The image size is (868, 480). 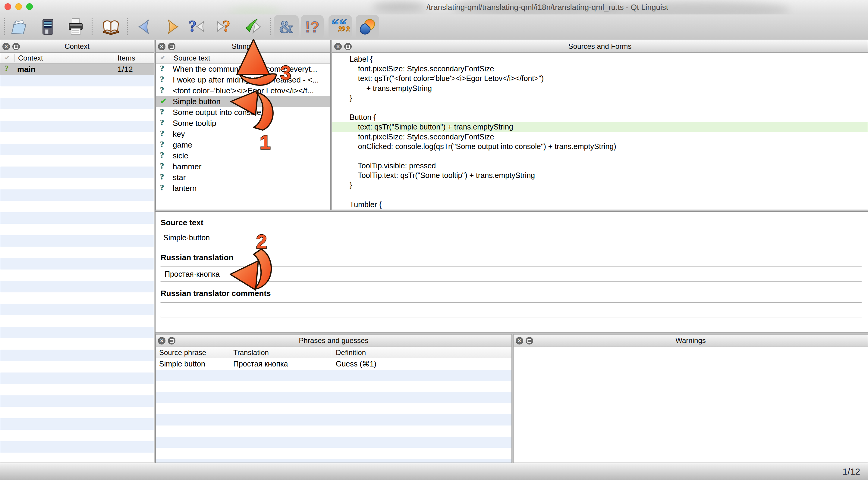 What do you see at coordinates (334, 353) in the screenshot?
I see `phrases-column-header: Source phrase Translation Definition` at bounding box center [334, 353].